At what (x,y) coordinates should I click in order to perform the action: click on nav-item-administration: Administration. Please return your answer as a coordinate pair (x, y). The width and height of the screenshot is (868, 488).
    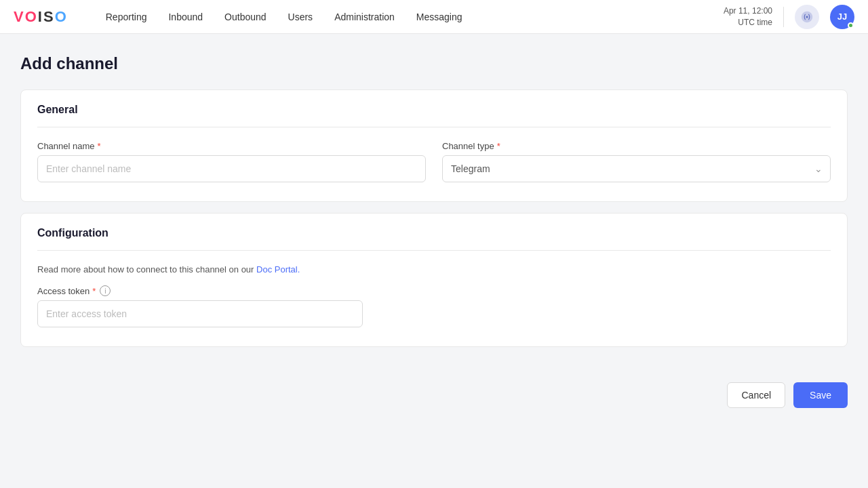
    Looking at the image, I should click on (365, 17).